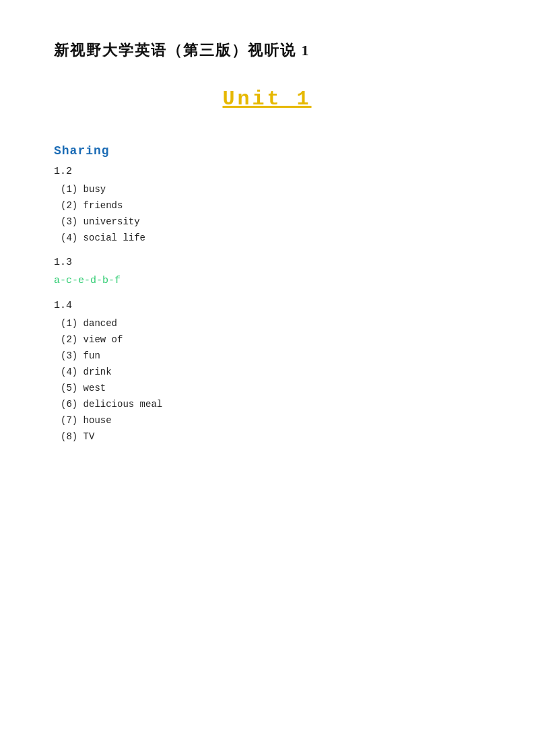  I want to click on section-1-2-block: 1.2 (1) busy (2) friends (3) university …, so click(267, 205).